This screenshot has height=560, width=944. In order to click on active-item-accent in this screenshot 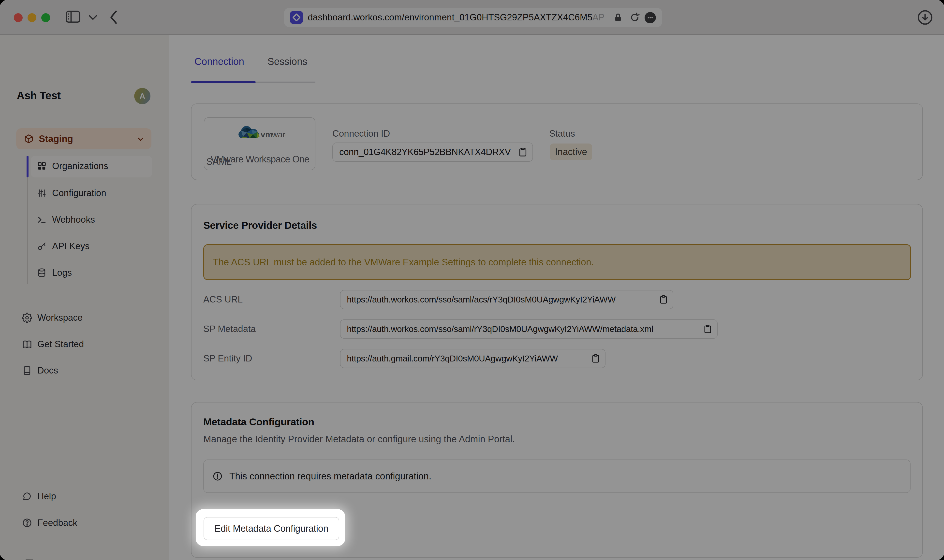, I will do `click(28, 167)`.